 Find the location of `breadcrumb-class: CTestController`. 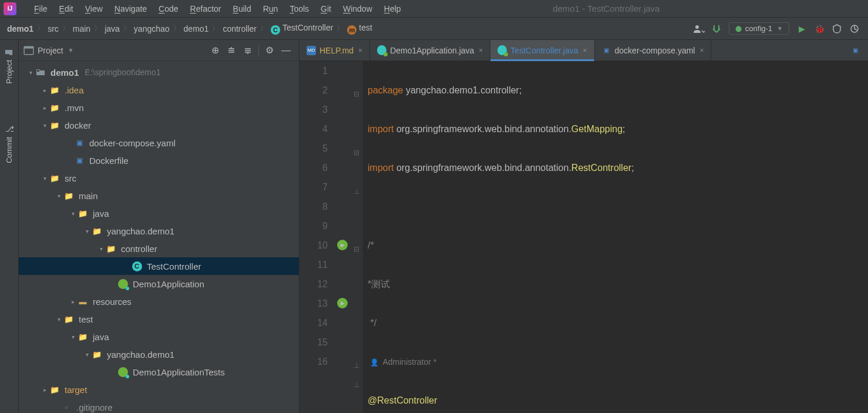

breadcrumb-class: CTestController is located at coordinates (302, 29).